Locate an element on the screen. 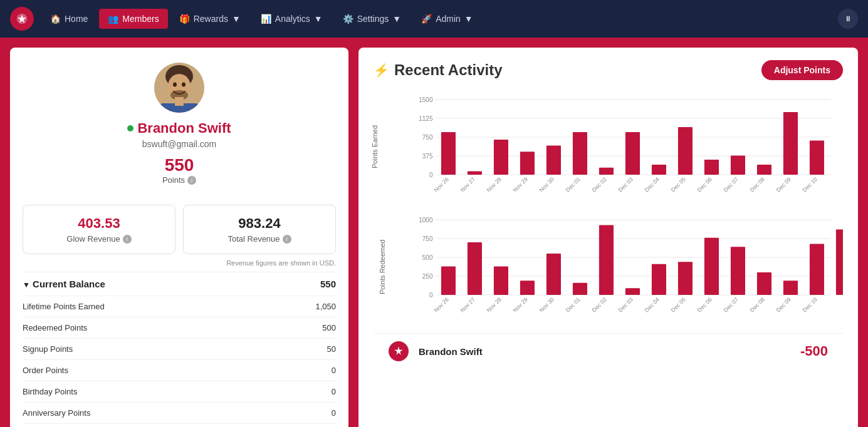  svg-text: 1125 is located at coordinates (426, 119).